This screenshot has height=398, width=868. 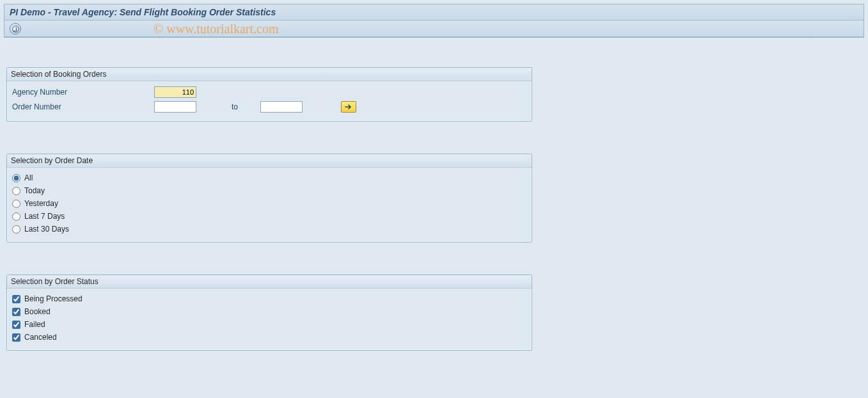 I want to click on order-number-to-input, so click(x=281, y=107).